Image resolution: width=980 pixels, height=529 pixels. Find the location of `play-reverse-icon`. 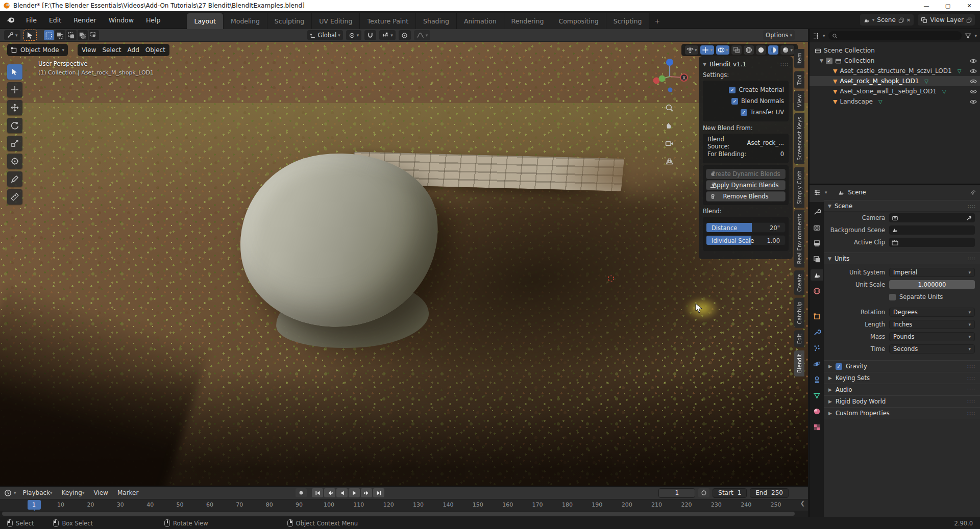

play-reverse-icon is located at coordinates (342, 493).